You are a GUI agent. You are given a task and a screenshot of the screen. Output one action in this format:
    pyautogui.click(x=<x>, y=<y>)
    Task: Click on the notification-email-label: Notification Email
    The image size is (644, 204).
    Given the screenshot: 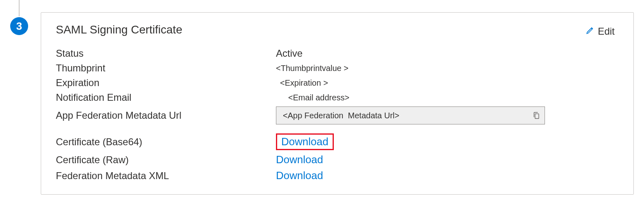 What is the action you would take?
    pyautogui.click(x=166, y=98)
    